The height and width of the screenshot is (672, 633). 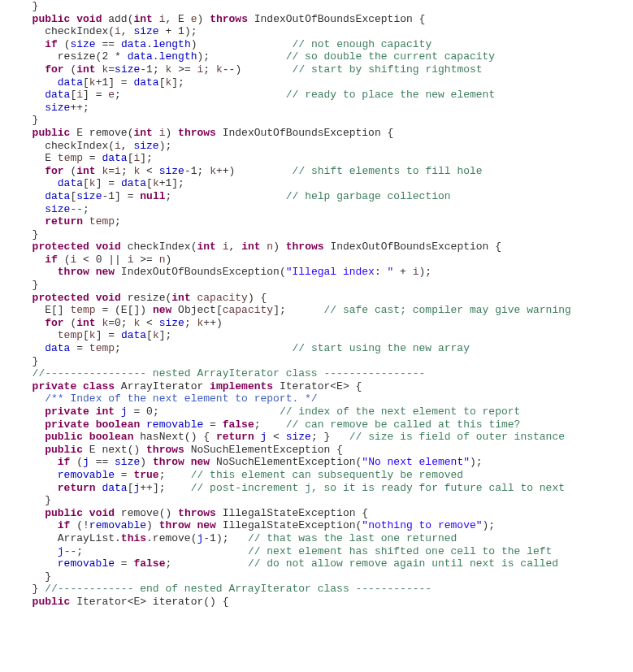 What do you see at coordinates (232, 70) in the screenshot?
I see `code-token: --)` at bounding box center [232, 70].